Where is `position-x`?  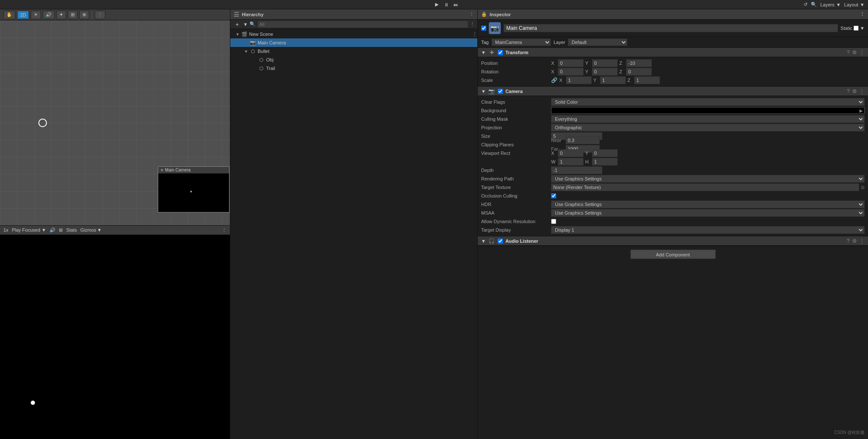 position-x is located at coordinates (571, 63).